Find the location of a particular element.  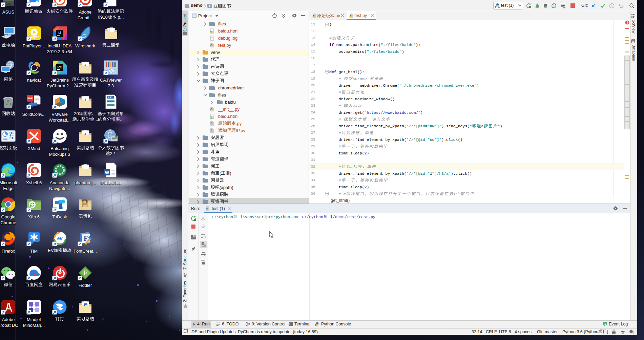

svg-text: PDF is located at coordinates (30, 98).